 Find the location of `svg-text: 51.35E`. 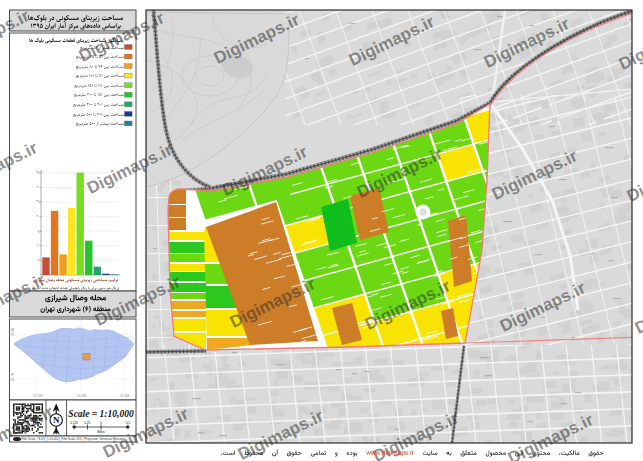

svg-text: 51.35E is located at coordinates (82, 396).